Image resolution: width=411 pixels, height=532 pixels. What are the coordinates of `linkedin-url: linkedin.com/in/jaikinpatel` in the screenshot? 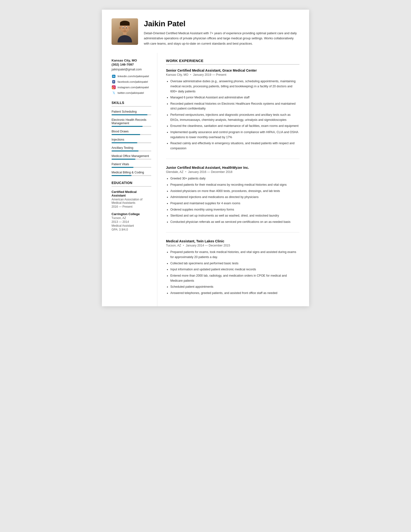 It's located at (133, 76).